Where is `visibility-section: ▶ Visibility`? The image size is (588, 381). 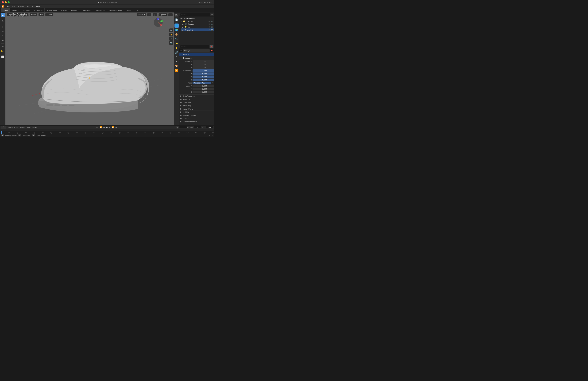 visibility-section: ▶ Visibility is located at coordinates (197, 112).